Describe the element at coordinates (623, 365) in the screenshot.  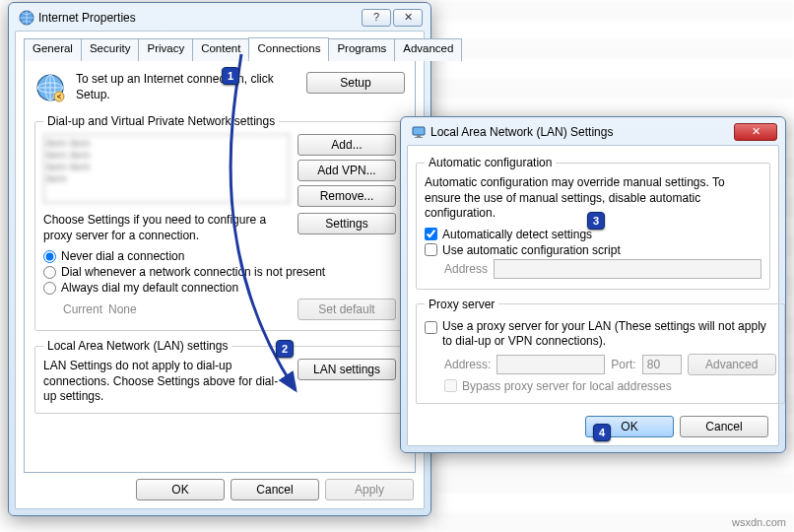
I see `proxy-port-label: Port:` at that location.